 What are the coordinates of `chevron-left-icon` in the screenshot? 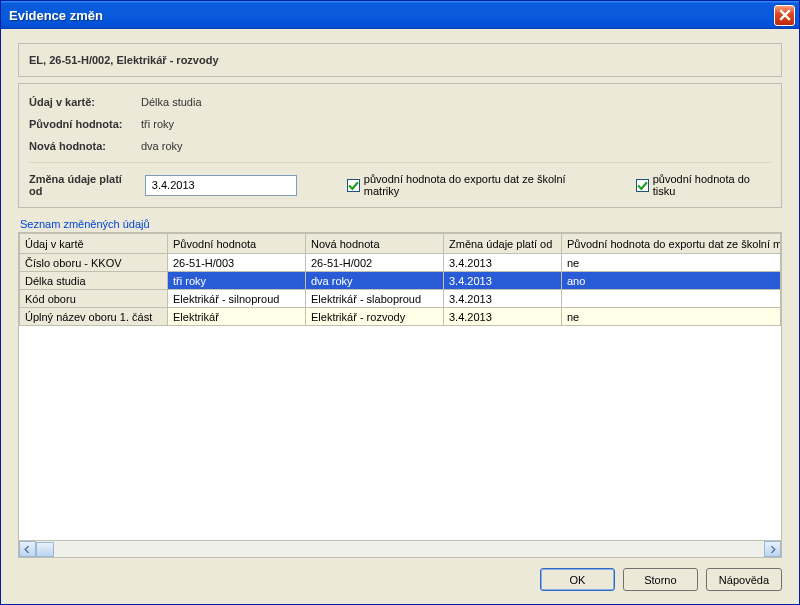 It's located at (28, 550).